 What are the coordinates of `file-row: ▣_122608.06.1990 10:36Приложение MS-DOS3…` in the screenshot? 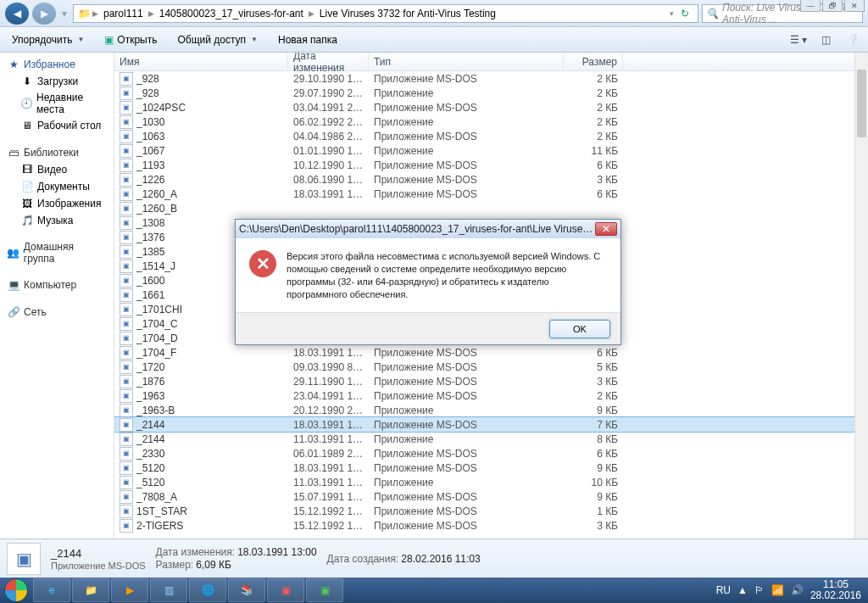 It's located at (492, 180).